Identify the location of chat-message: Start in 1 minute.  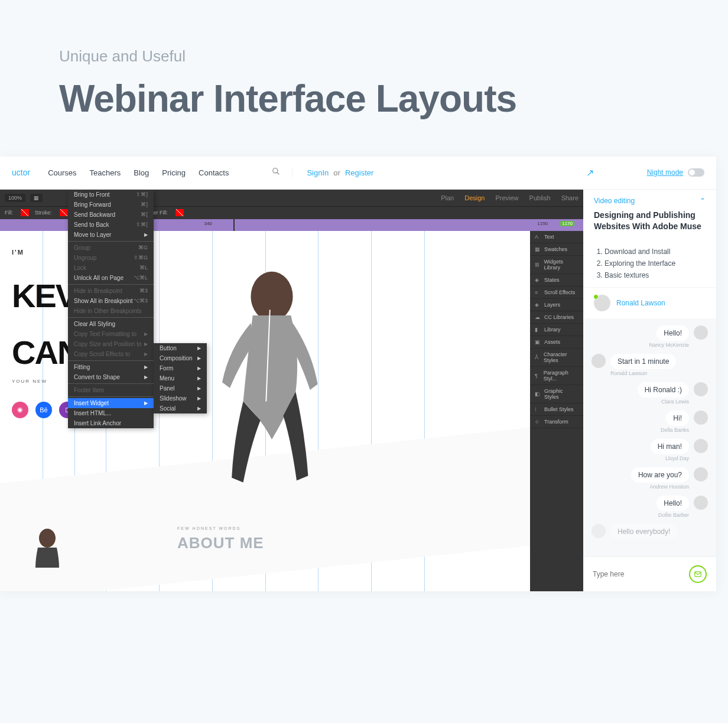
(643, 362).